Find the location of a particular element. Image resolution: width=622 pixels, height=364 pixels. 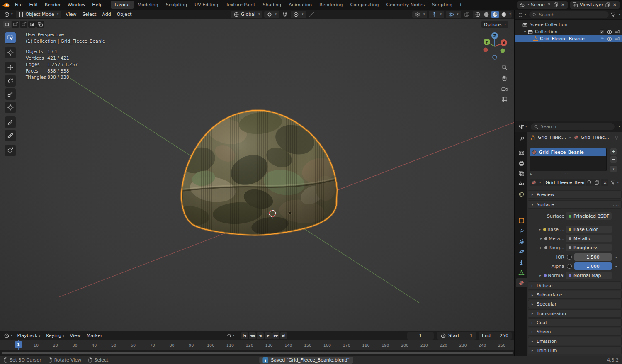

shading-material-button is located at coordinates (495, 15).